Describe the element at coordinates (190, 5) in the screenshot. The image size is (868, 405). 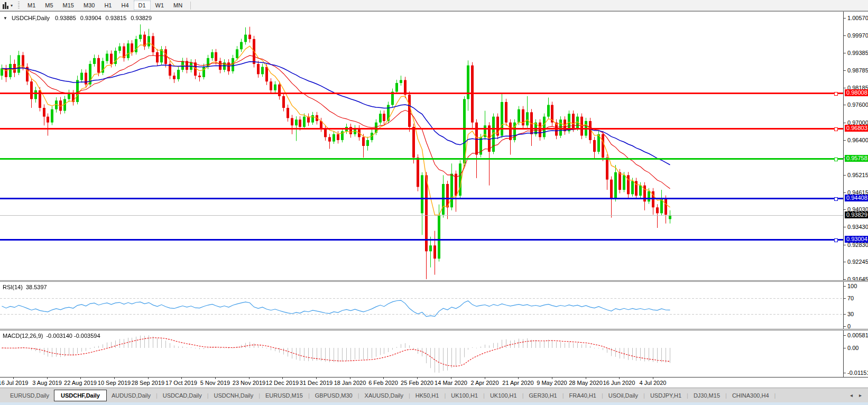
I see `toolbar-separator` at that location.